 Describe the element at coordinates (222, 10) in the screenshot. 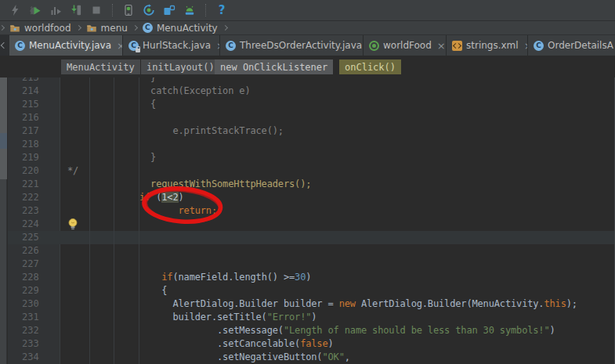

I see `help-icon: ?` at that location.